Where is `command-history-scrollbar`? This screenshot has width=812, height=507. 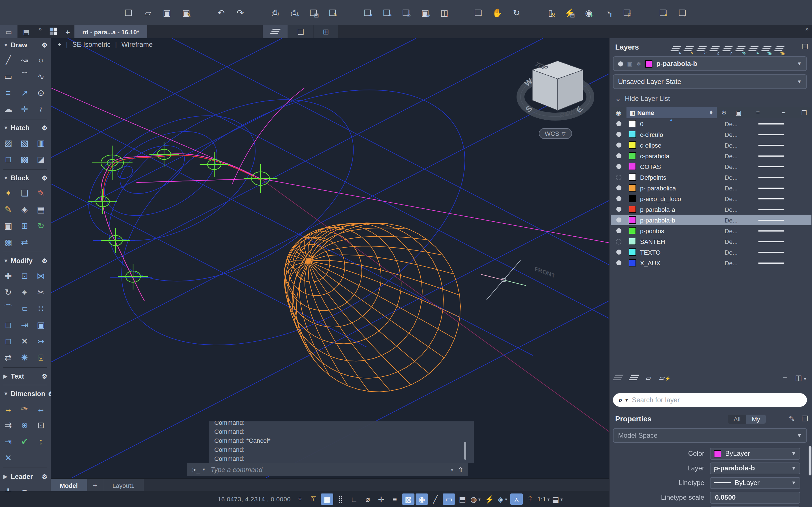 command-history-scrollbar is located at coordinates (465, 451).